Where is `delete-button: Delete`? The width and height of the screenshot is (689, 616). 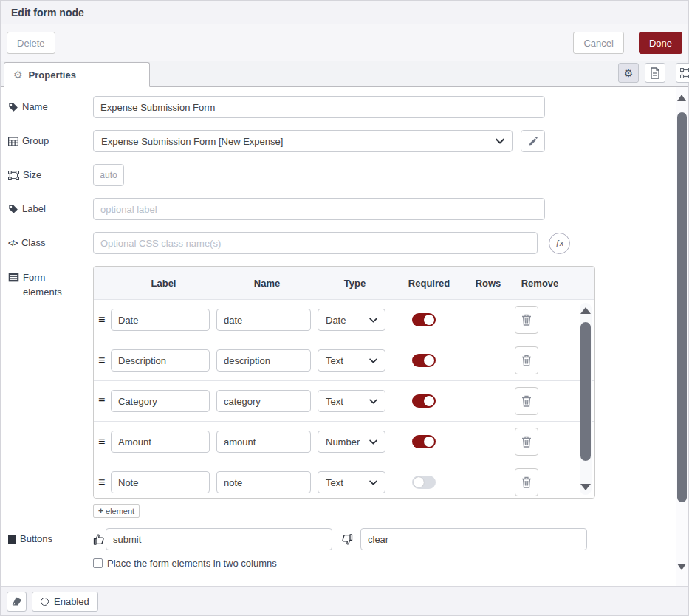
delete-button: Delete is located at coordinates (31, 43).